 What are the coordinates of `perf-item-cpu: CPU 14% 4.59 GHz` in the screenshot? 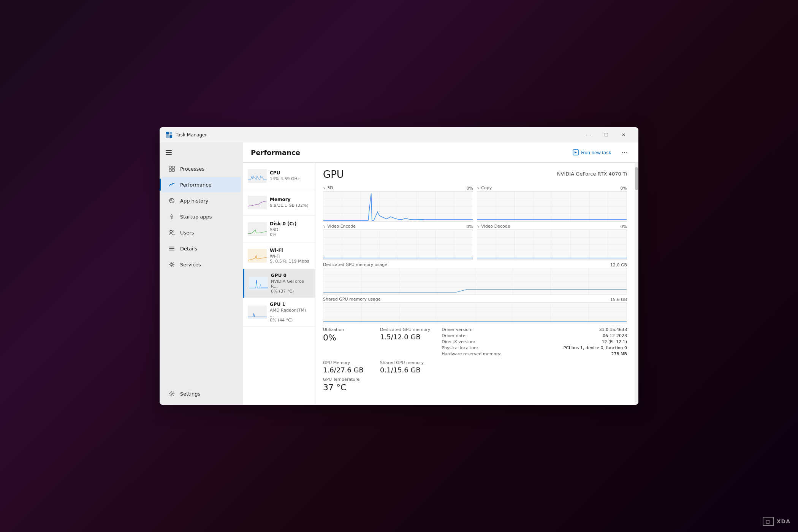 It's located at (279, 176).